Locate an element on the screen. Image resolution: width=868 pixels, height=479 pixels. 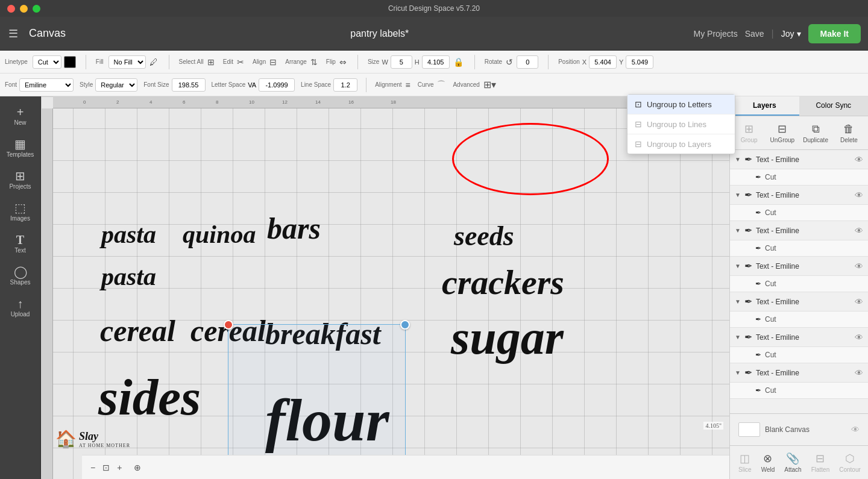
handle-top-right is located at coordinates (405, 325).